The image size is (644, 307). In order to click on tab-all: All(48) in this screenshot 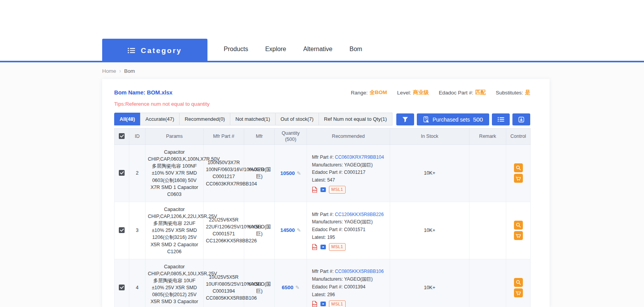, I will do `click(127, 119)`.